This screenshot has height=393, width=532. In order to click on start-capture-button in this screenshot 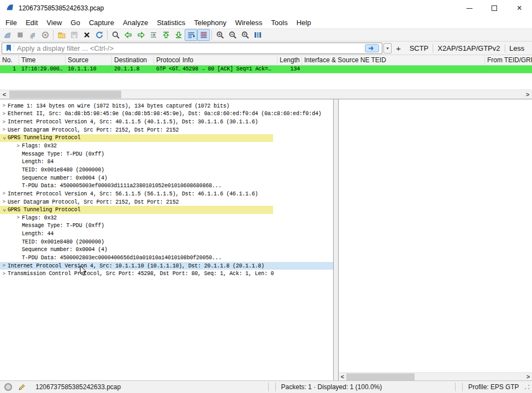, I will do `click(8, 35)`.